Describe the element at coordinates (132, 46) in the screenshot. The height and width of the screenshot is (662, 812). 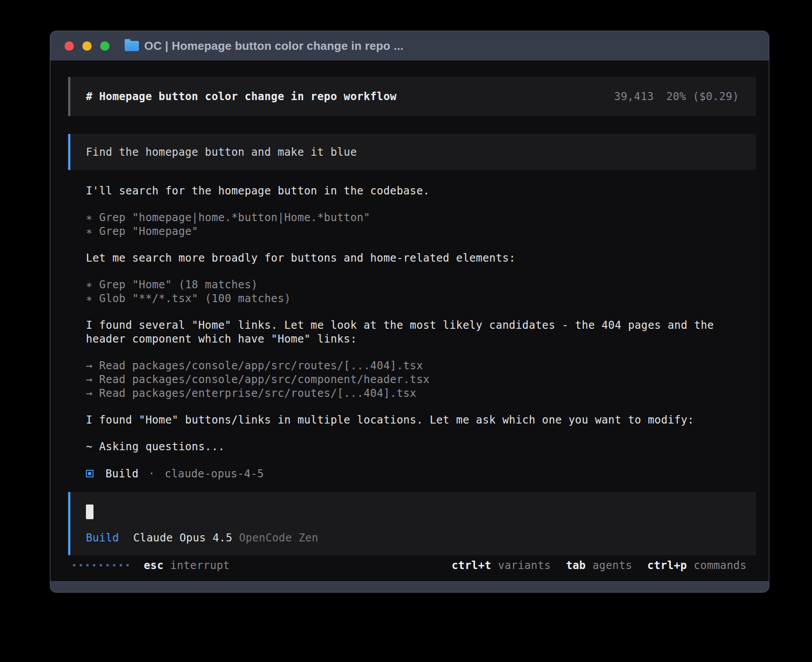
I see `folder-icon` at that location.